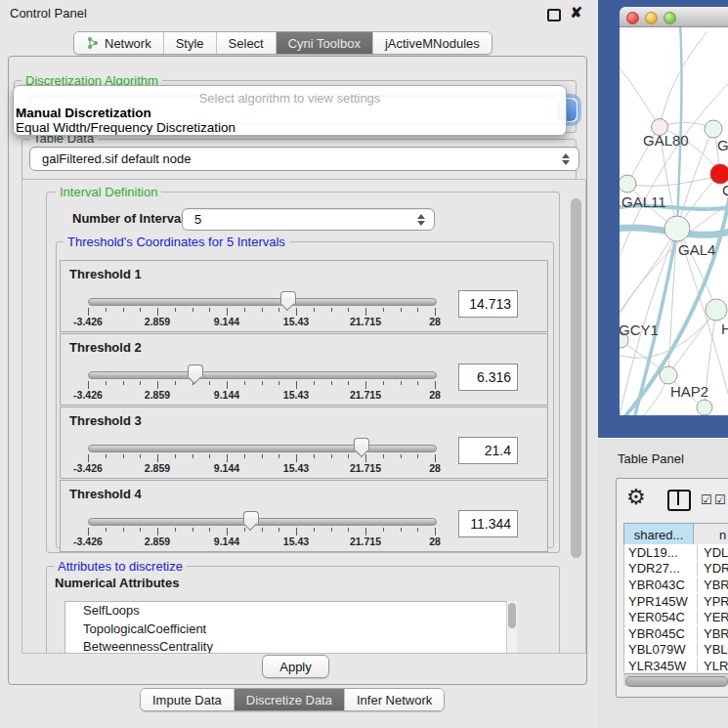 The image size is (728, 728). What do you see at coordinates (705, 407) in the screenshot?
I see `network-node` at bounding box center [705, 407].